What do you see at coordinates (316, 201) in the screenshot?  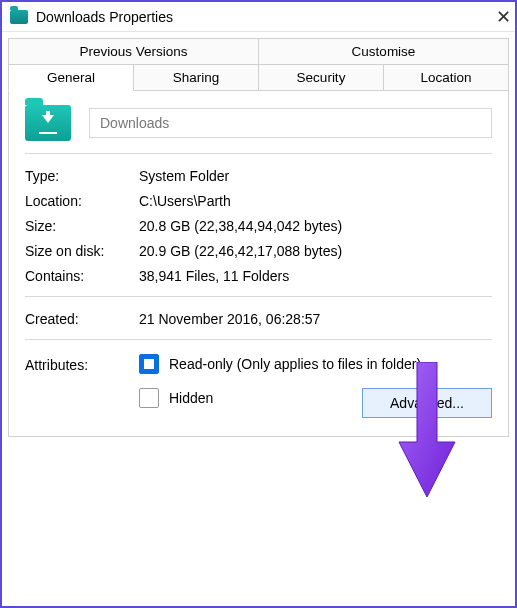 I see `value-location: C:\Users\Parth` at bounding box center [316, 201].